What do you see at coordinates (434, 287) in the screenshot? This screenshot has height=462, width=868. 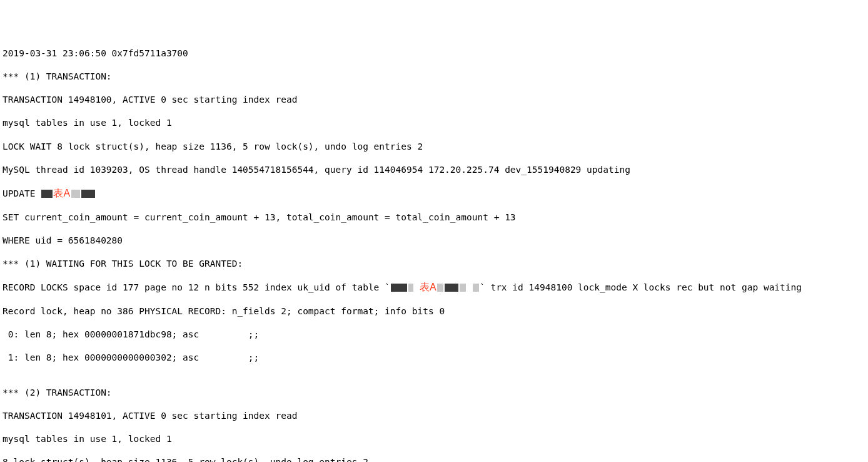 I see `log-line-recordlock-tableA-1: RECORD LOCKS space id 177 page no 12 n b…` at bounding box center [434, 287].